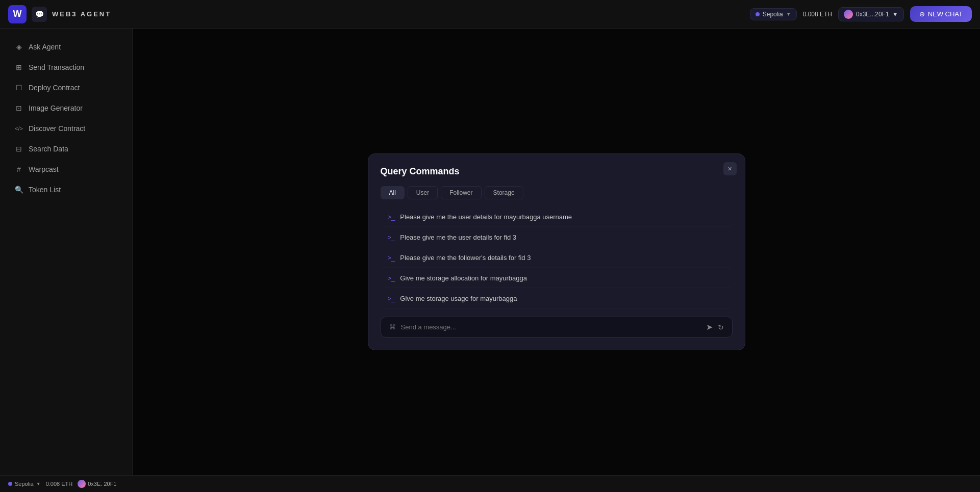 The width and height of the screenshot is (980, 492). I want to click on logo-icon: W, so click(17, 14).